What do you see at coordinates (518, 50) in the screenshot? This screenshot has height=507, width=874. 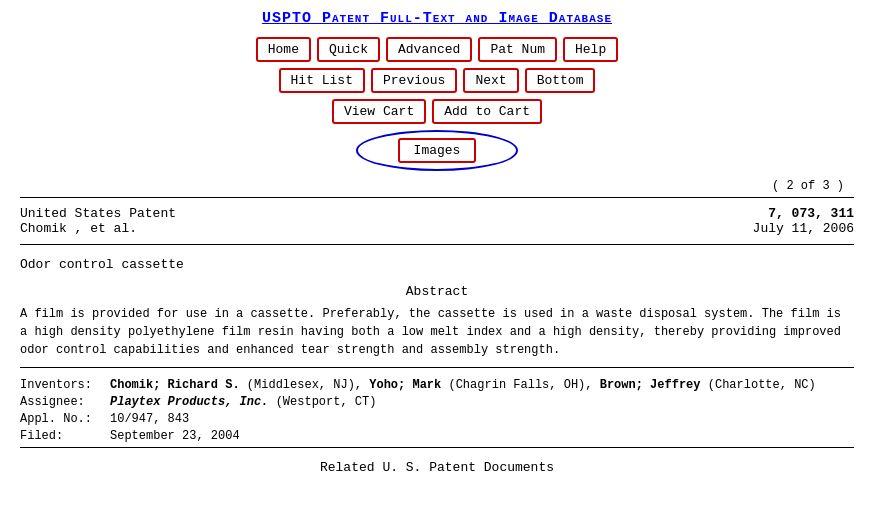 I see `patnum-button: Pat Num` at bounding box center [518, 50].